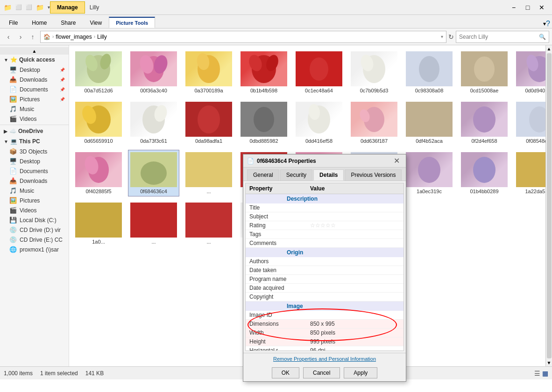 This screenshot has width=552, height=392. Describe the element at coordinates (68, 22) in the screenshot. I see `tab-share: Share` at that location.